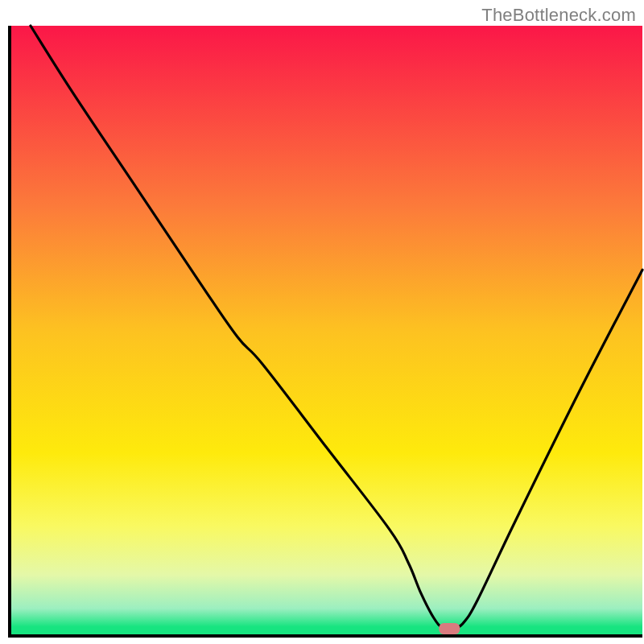  What do you see at coordinates (559, 15) in the screenshot?
I see `watermark-text: TheBottleneck.com` at bounding box center [559, 15].